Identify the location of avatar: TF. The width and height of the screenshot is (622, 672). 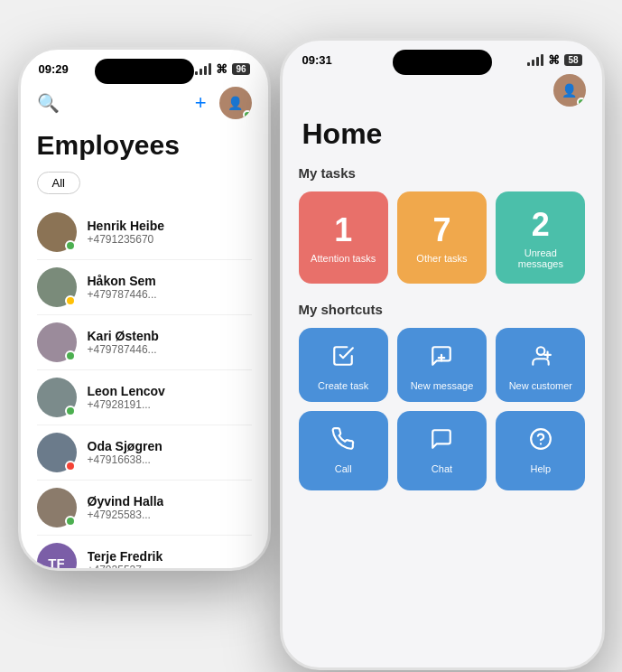
(57, 556).